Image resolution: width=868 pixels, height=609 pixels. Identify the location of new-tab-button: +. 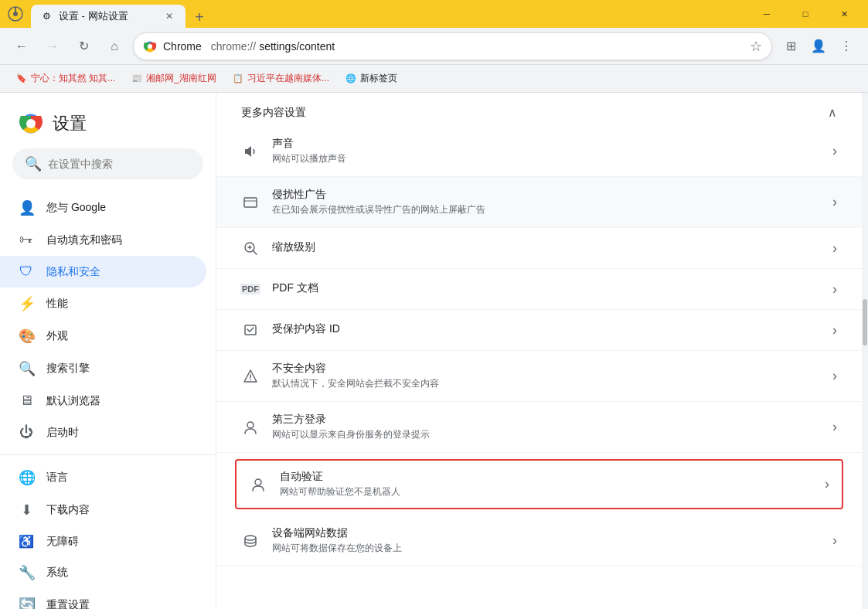
(199, 17).